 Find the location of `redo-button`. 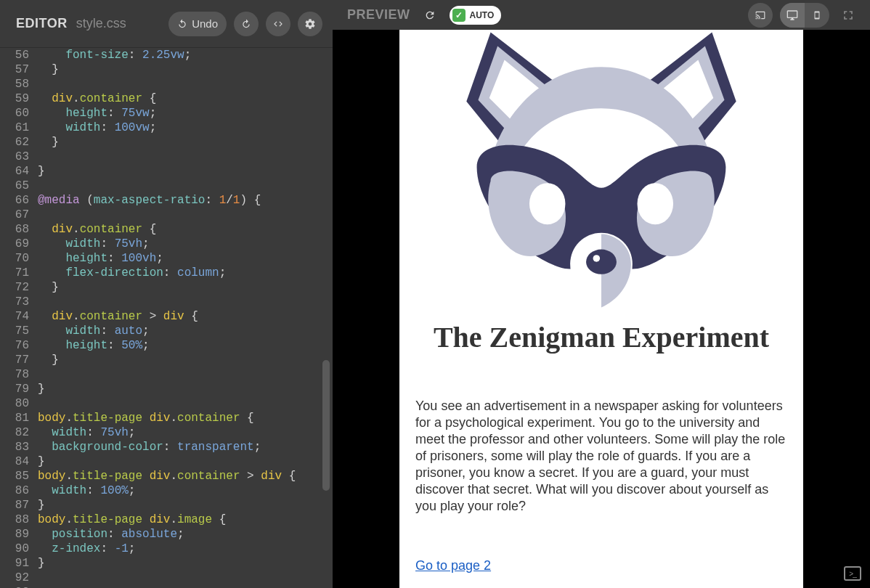

redo-button is located at coordinates (246, 24).